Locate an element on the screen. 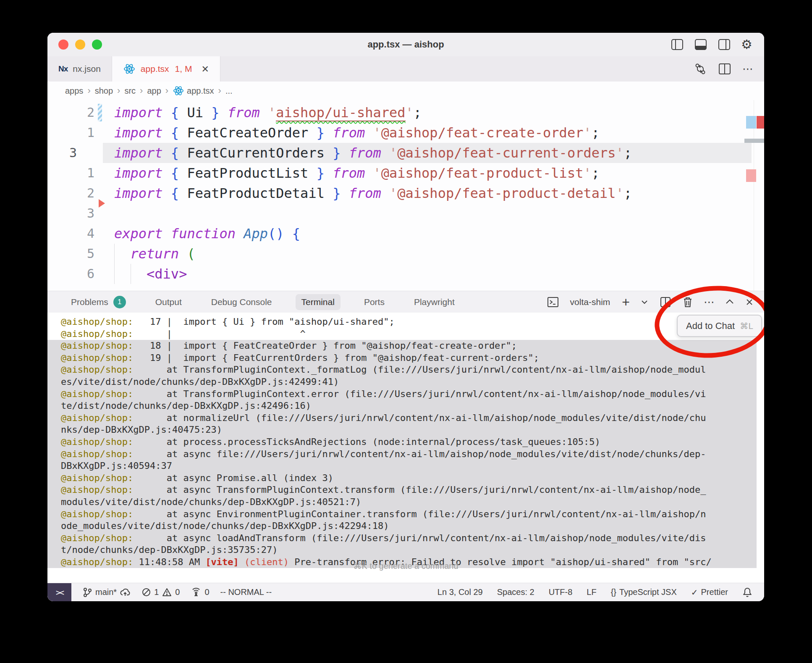 This screenshot has height=663, width=812. terminal-line: nks/dep-DBxKXgDP.js:40475:23) is located at coordinates (402, 430).